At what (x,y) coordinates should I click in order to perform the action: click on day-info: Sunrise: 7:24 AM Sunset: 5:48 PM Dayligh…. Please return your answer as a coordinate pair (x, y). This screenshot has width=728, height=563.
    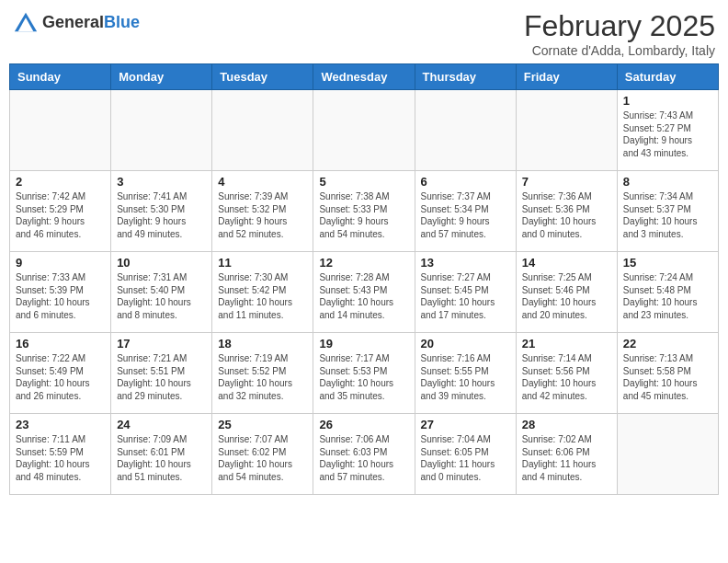
    Looking at the image, I should click on (667, 296).